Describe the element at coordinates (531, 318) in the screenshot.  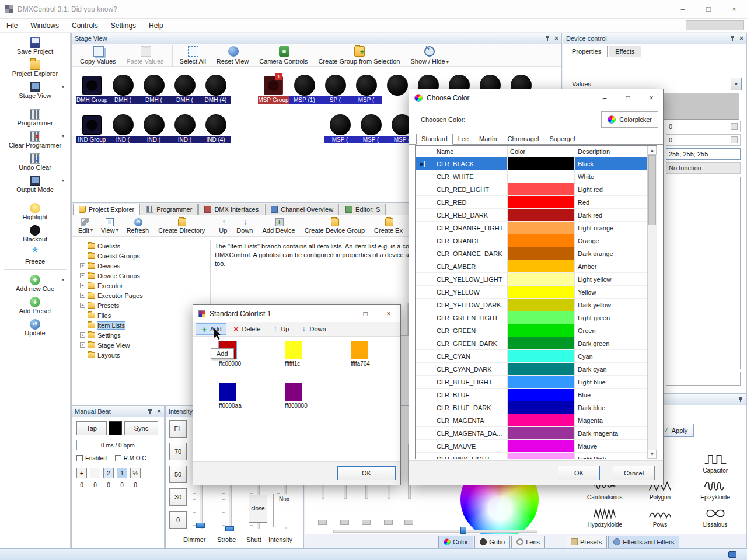
I see `color-row: CLR_GREEN_LIGHT Light green` at that location.